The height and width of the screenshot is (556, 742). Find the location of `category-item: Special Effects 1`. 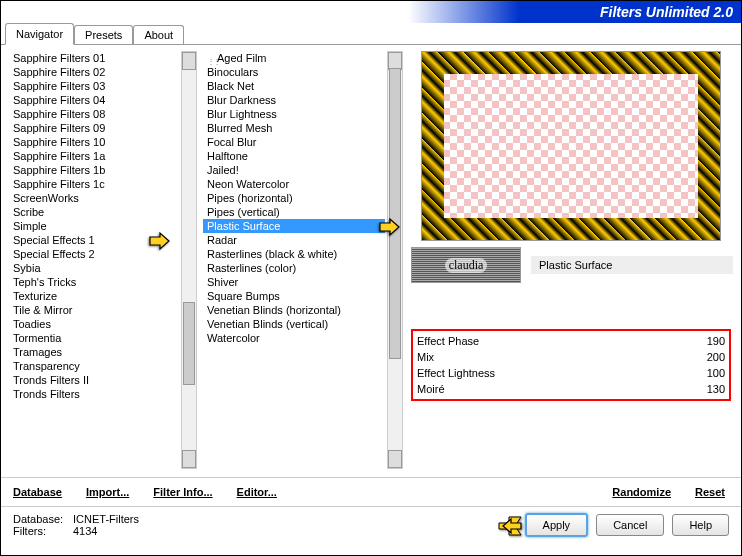

category-item: Special Effects 1 is located at coordinates (94, 240).